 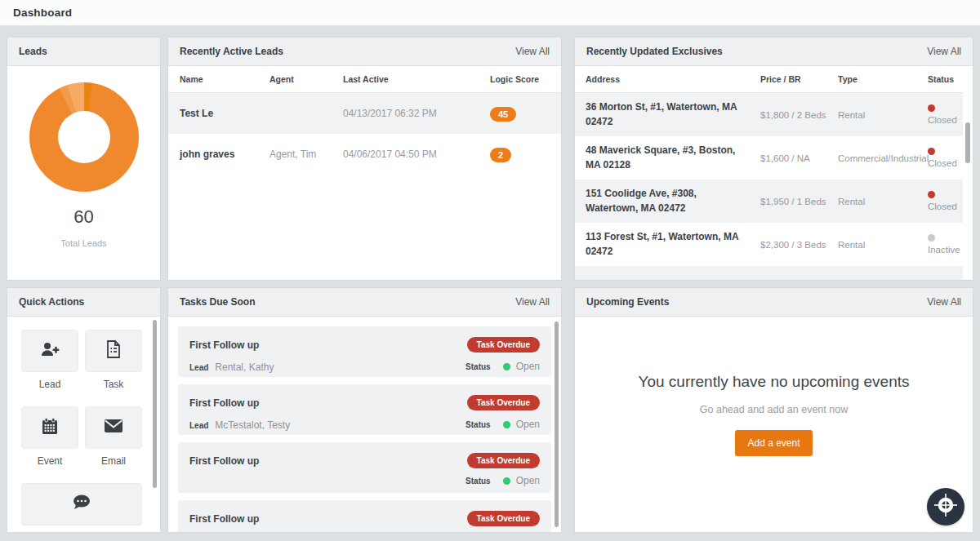 What do you see at coordinates (83, 158) in the screenshot?
I see `leads-panel: Leads 60 Total Leads` at bounding box center [83, 158].